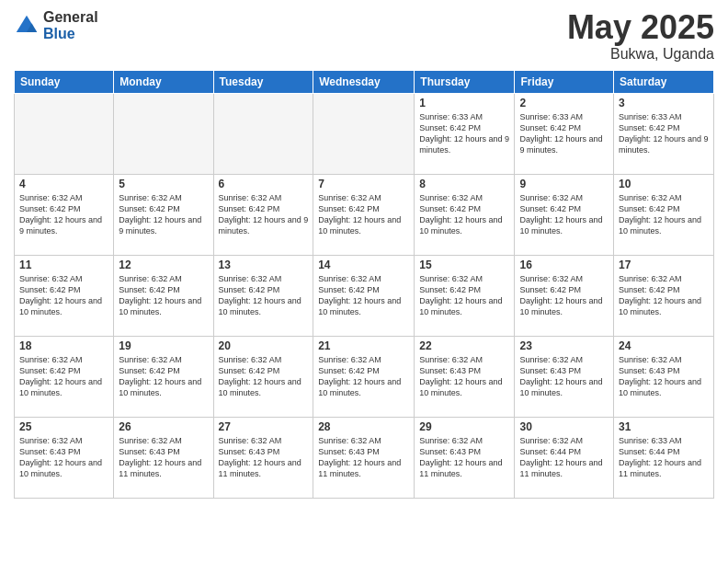  Describe the element at coordinates (464, 265) in the screenshot. I see `day-number: 15` at that location.